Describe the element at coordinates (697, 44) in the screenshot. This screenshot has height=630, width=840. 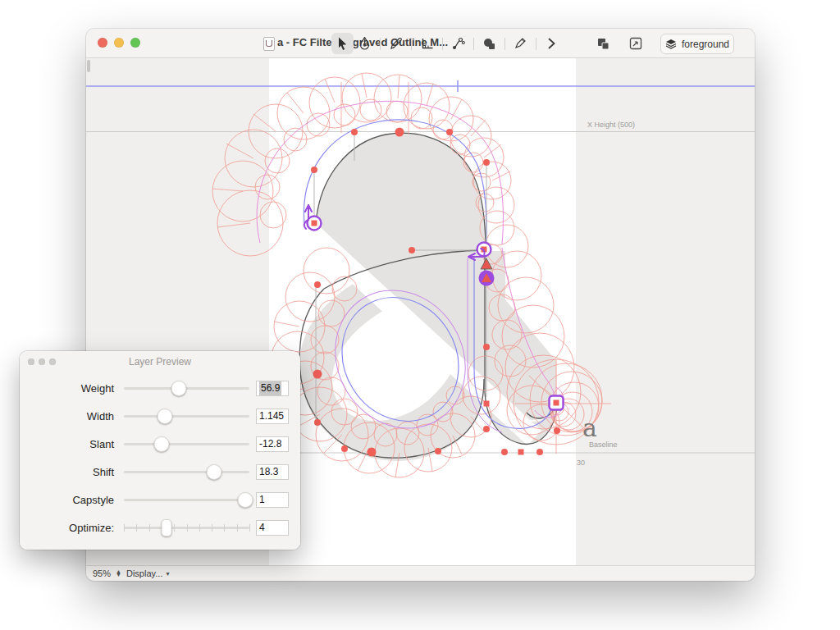
I see `foreground-layer-button: foreground` at that location.